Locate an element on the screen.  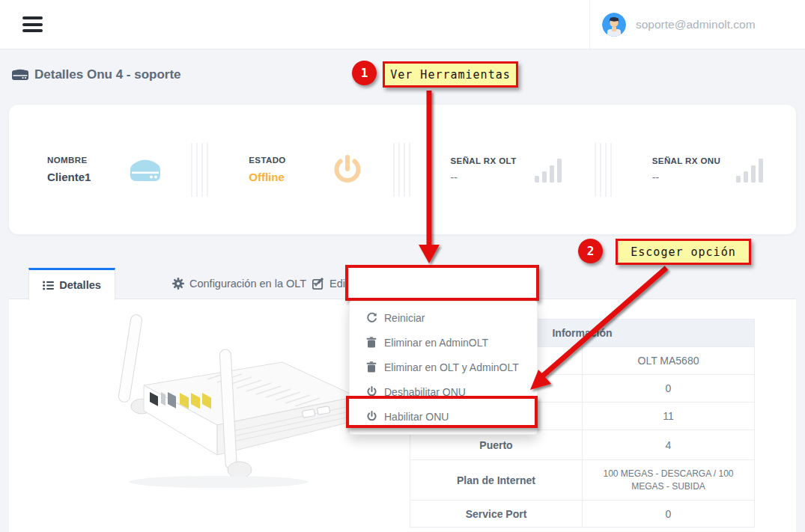
stat-senal-rx-olt: SEÑAL RX OLT -- is located at coordinates (503, 170).